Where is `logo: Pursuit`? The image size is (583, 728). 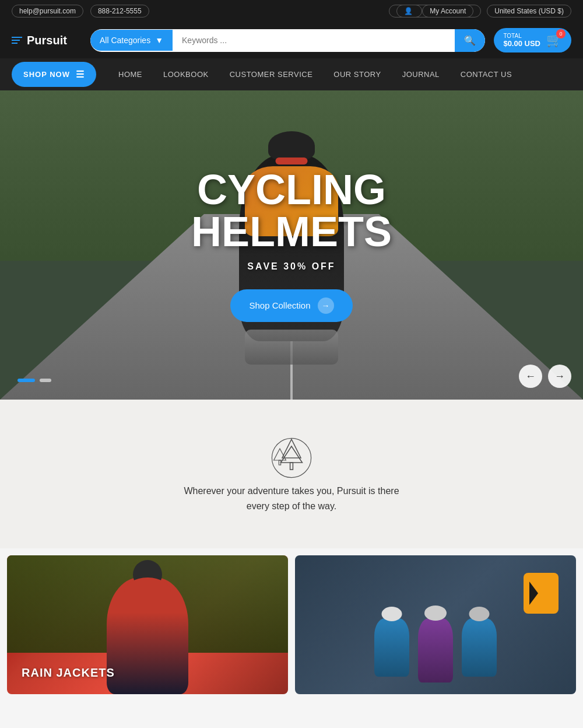 logo: Pursuit is located at coordinates (47, 41).